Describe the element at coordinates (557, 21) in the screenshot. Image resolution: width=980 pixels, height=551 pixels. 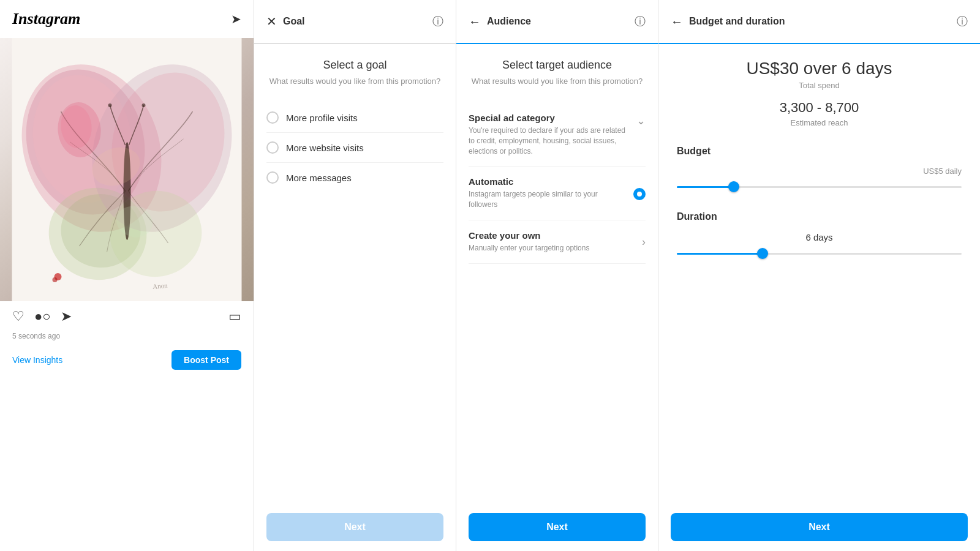
I see `audience-panel-title: Audience` at that location.